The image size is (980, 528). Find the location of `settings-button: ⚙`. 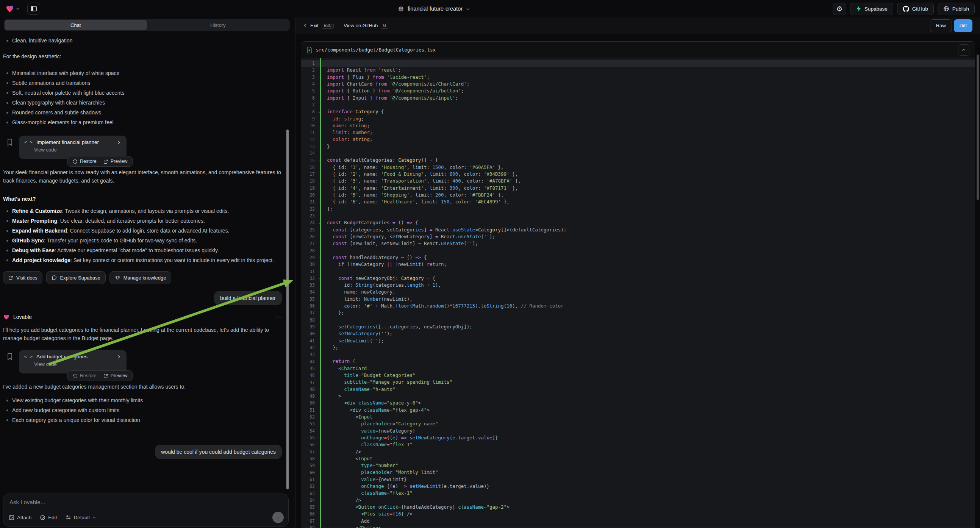

settings-button: ⚙ is located at coordinates (840, 9).